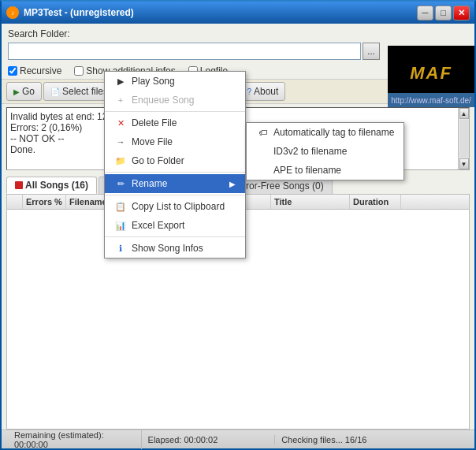 This screenshot has height=450, width=476. I want to click on sm-id3v2-label: ID3v2 to filename, so click(311, 151).